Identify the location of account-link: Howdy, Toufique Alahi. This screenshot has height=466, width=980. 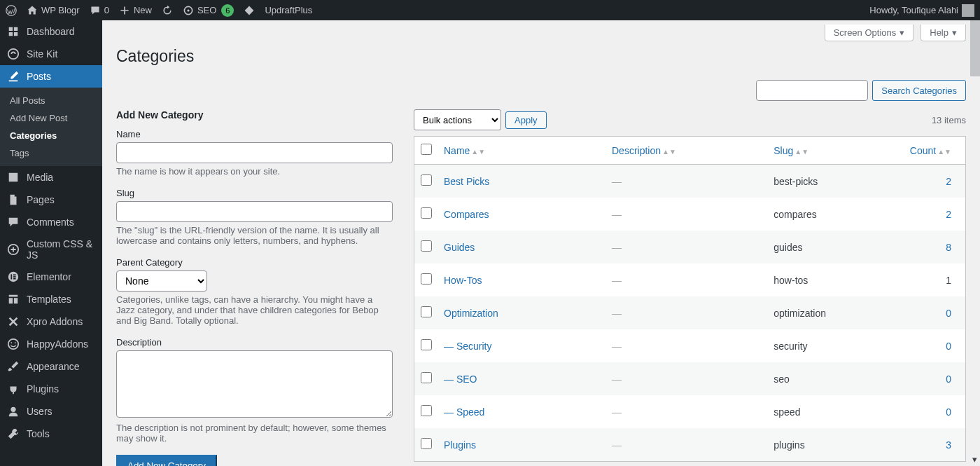
(922, 11).